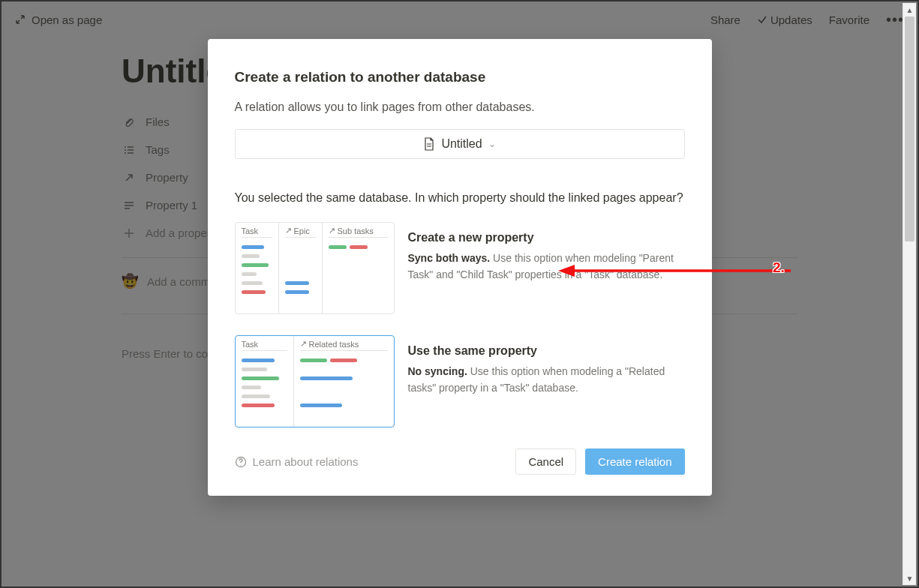  Describe the element at coordinates (315, 268) in the screenshot. I see `option-thumbnail: Task ↗Epic ↗` at that location.